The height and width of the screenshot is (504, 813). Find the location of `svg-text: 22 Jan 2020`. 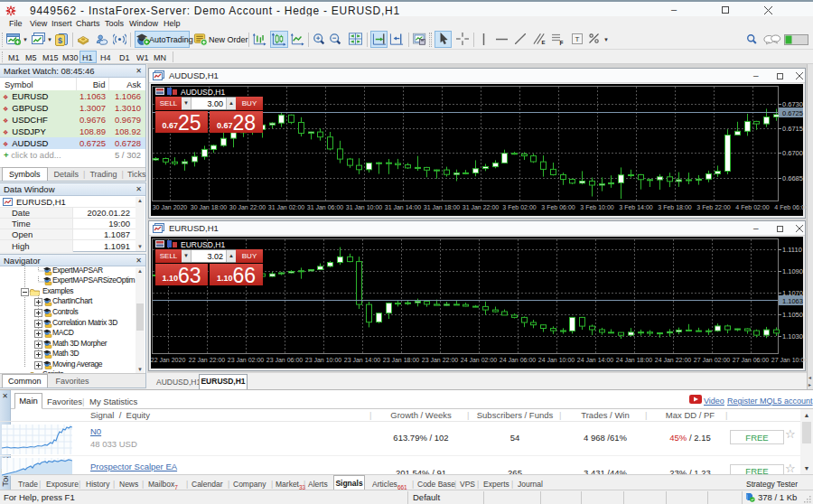

svg-text: 22 Jan 2020 is located at coordinates (168, 359).